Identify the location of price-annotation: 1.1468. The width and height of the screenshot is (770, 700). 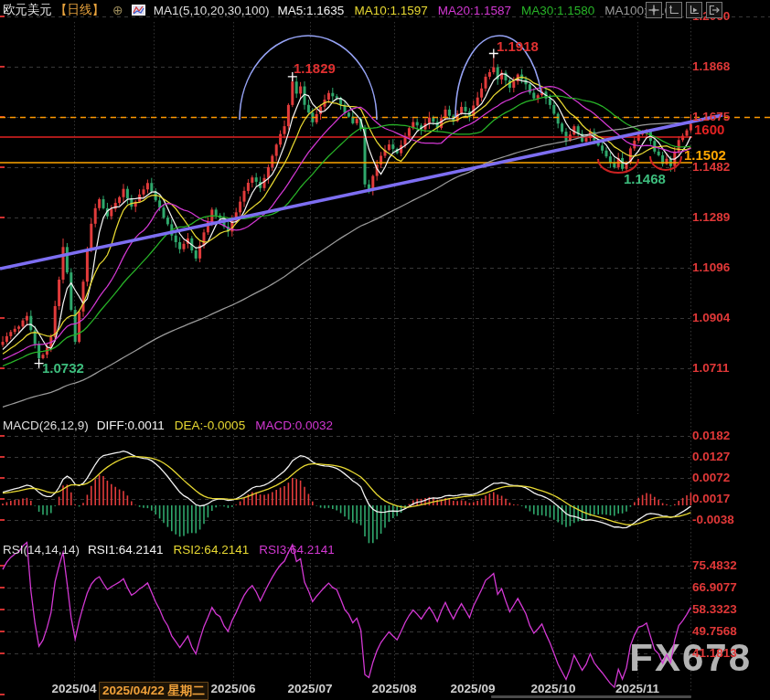
(645, 179).